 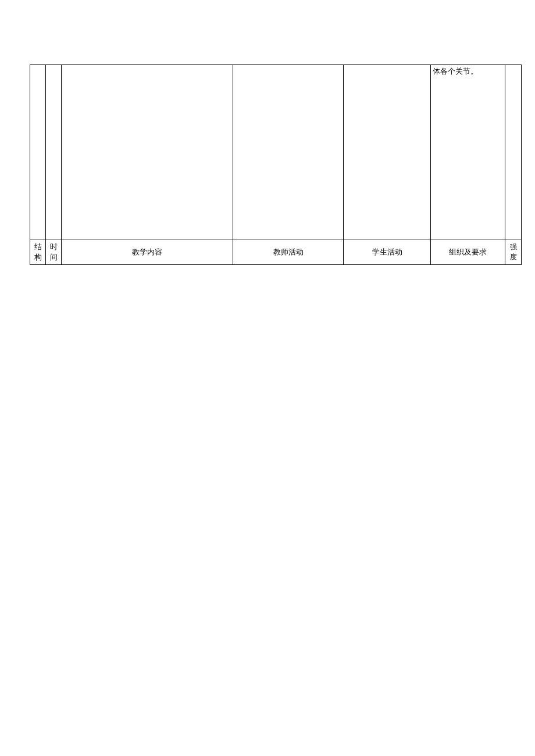 I want to click on header-student: 学生活动, so click(x=387, y=252).